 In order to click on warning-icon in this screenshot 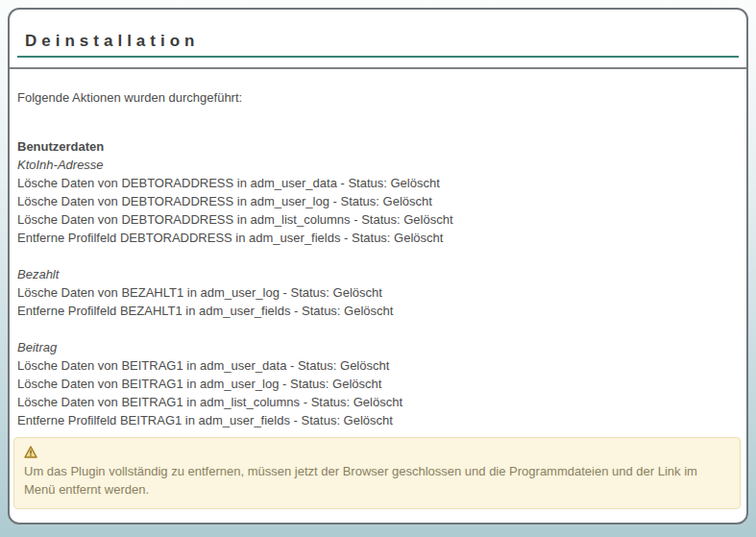, I will do `click(377, 452)`.